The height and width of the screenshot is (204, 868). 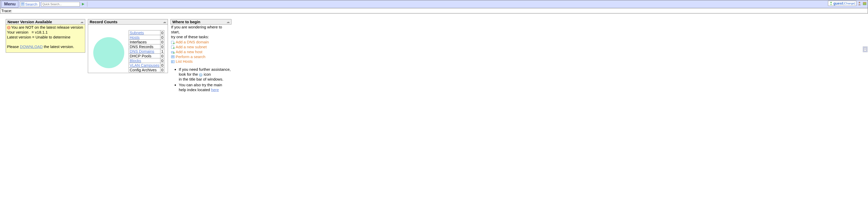 I want to click on task-item: Add a new host, so click(x=201, y=52).